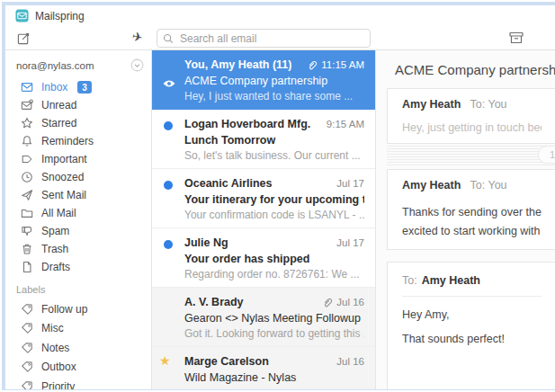 This screenshot has height=392, width=555. I want to click on message-body: Thanks for sending over the docum excite…, so click(471, 221).